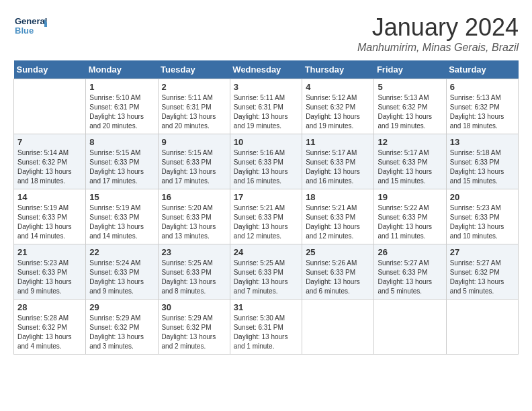  Describe the element at coordinates (122, 327) in the screenshot. I see `calendar-day-cell: 29Sunrise: 5:29 AM Sunset: 6:32 PM Dayli…` at that location.